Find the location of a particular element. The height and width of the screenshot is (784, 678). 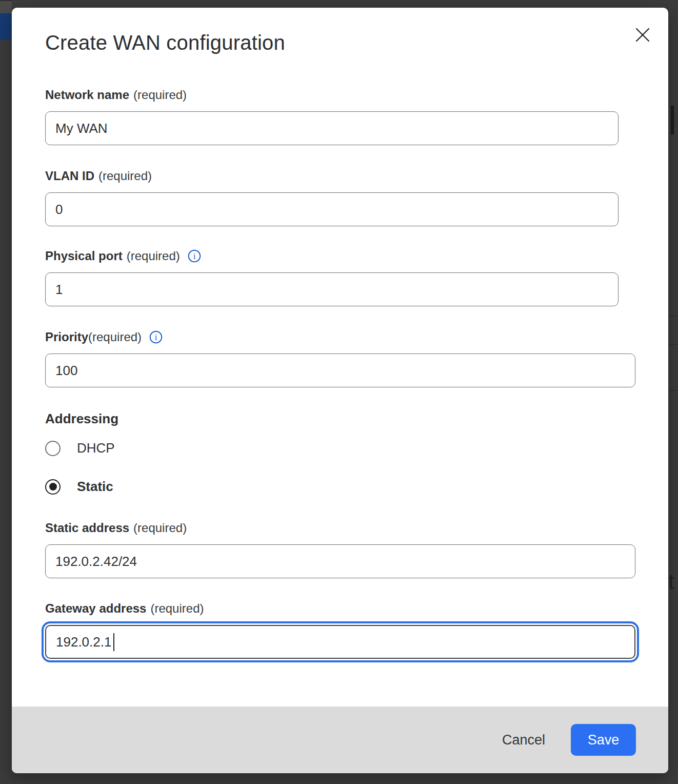

radio-unselected-icon is located at coordinates (53, 448).